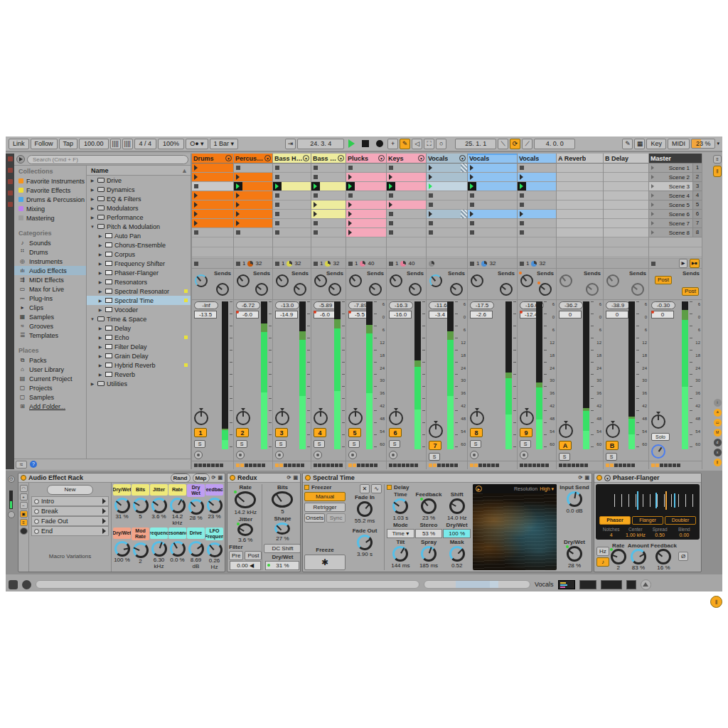  I want to click on delay-feedback-knob, so click(429, 506).